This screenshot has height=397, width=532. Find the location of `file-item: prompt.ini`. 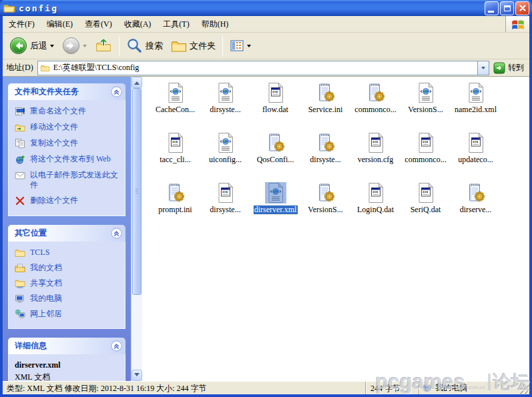

file-item: prompt.ini is located at coordinates (175, 206).